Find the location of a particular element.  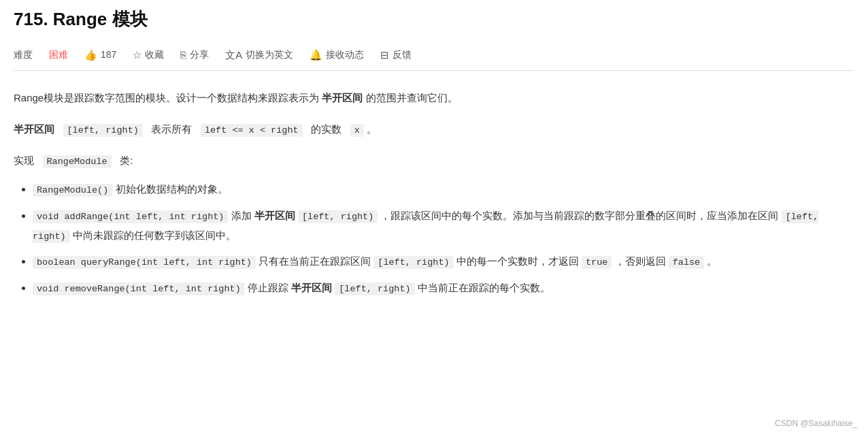

likes-button: 👍 187 is located at coordinates (101, 55).